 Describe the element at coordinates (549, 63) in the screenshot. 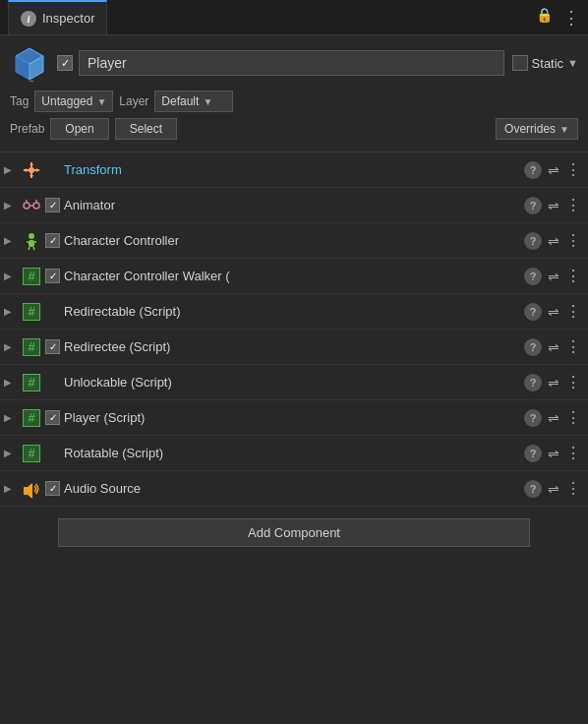

I see `static-label: Static` at that location.